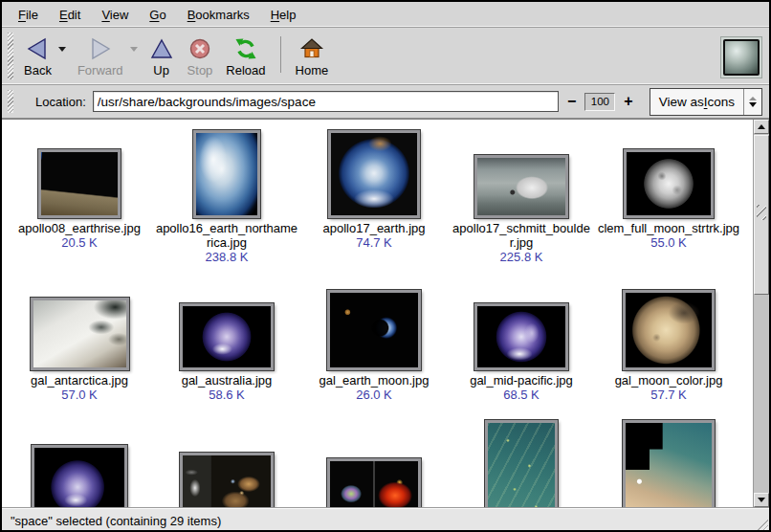  What do you see at coordinates (100, 71) in the screenshot?
I see `forward-label: Forward` at bounding box center [100, 71].